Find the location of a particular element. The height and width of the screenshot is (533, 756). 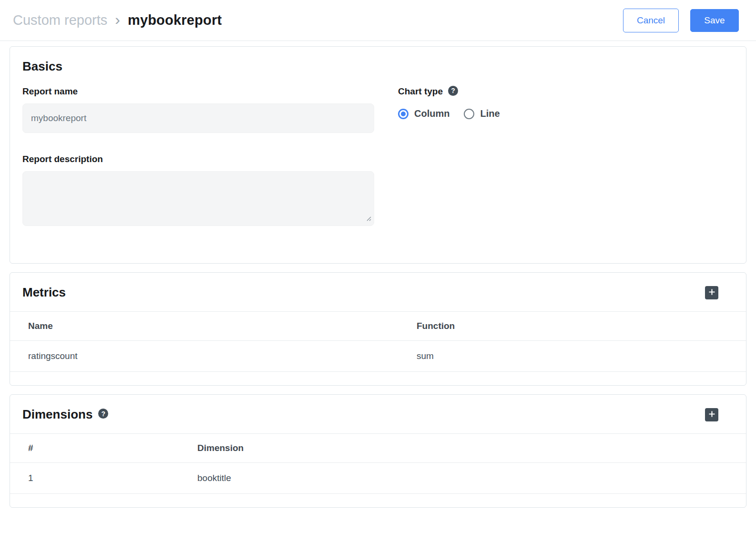

chart-type-column-radio: Column is located at coordinates (424, 113).